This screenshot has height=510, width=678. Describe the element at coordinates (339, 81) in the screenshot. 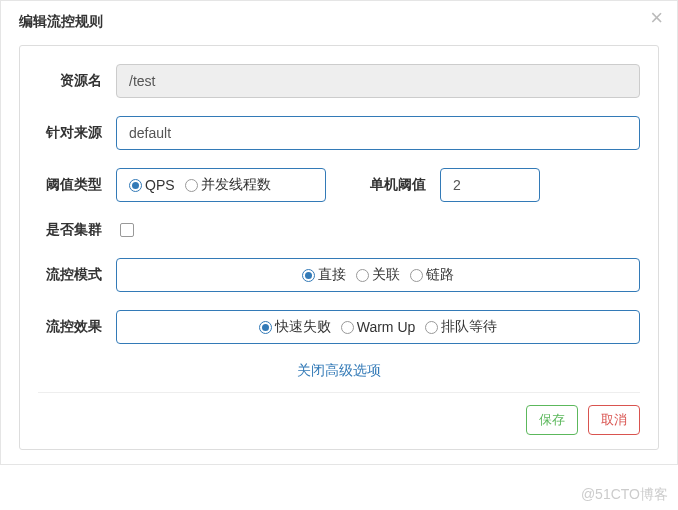

I see `row-resource: 资源名` at that location.